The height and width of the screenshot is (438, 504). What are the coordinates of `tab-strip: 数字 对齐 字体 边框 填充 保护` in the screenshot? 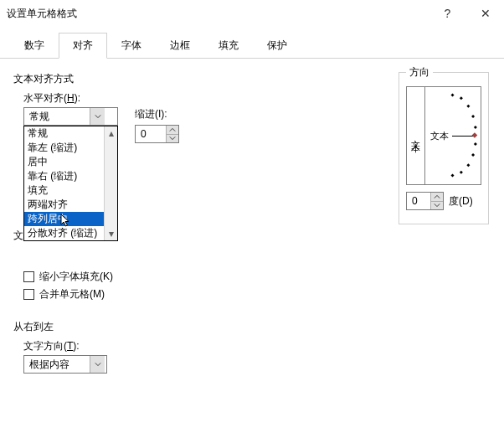 It's located at (252, 45).